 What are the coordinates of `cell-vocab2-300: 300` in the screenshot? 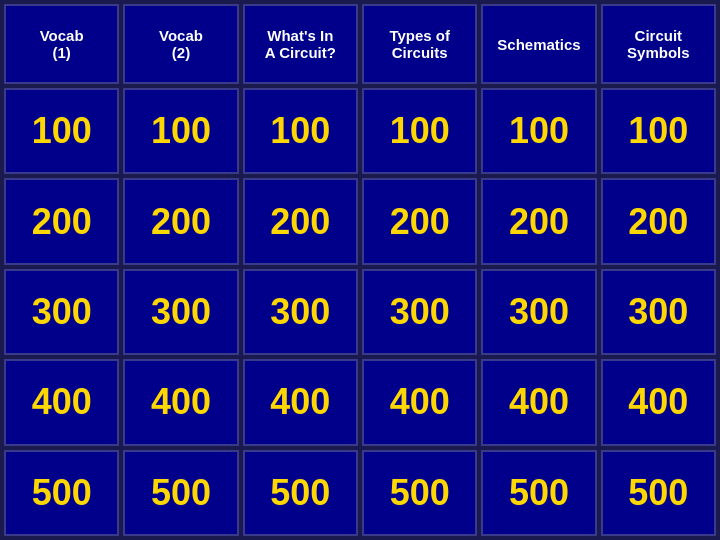 It's located at (180, 312).